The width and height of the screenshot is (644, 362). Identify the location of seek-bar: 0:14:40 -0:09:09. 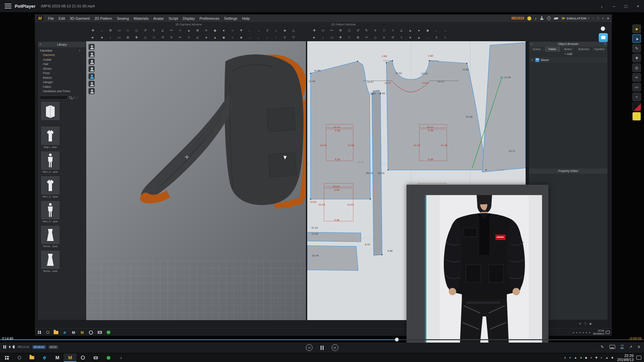
(322, 340).